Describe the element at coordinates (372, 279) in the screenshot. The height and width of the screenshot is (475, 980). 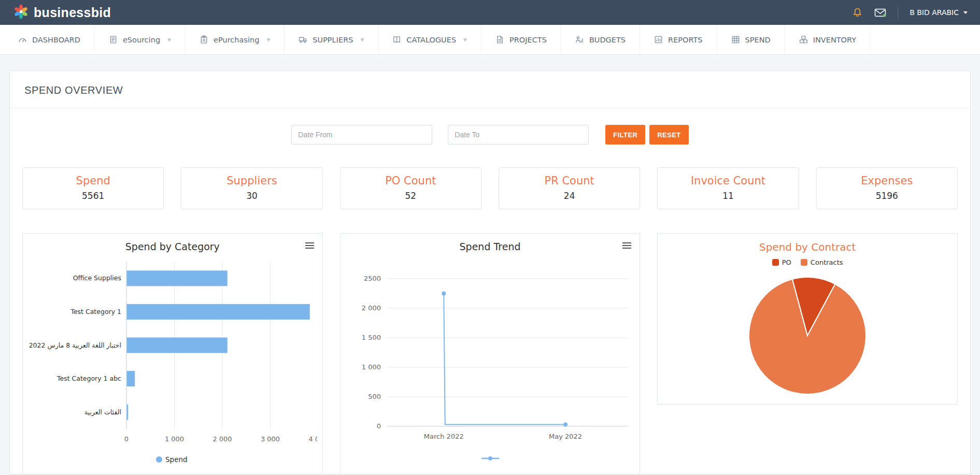
I see `svg-text: 2500` at that location.